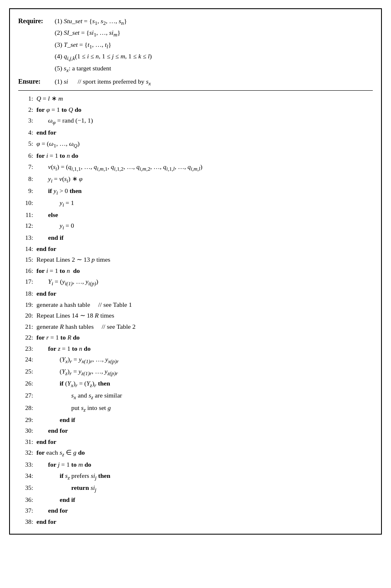  I want to click on require-block: Require: (1) Stu_set = {s1, s2, …, sn} (…, so click(196, 45).